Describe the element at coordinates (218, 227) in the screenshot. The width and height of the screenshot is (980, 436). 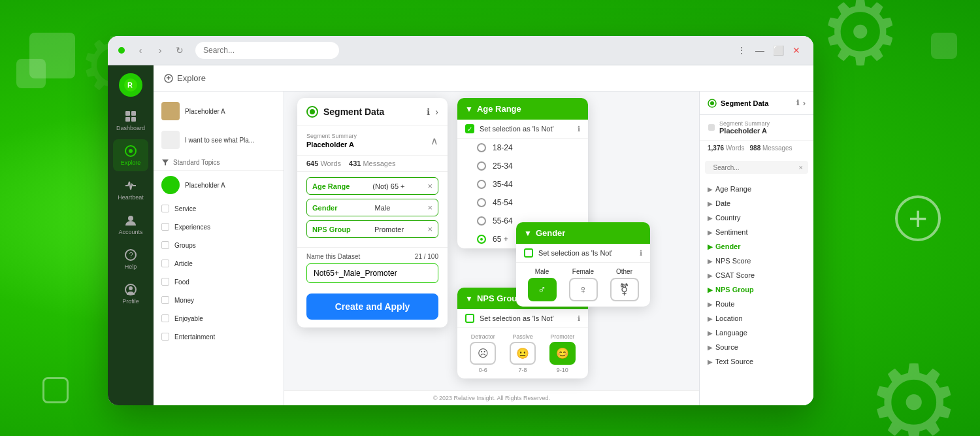
I see `dataset-item-experiences: Experiences` at that location.